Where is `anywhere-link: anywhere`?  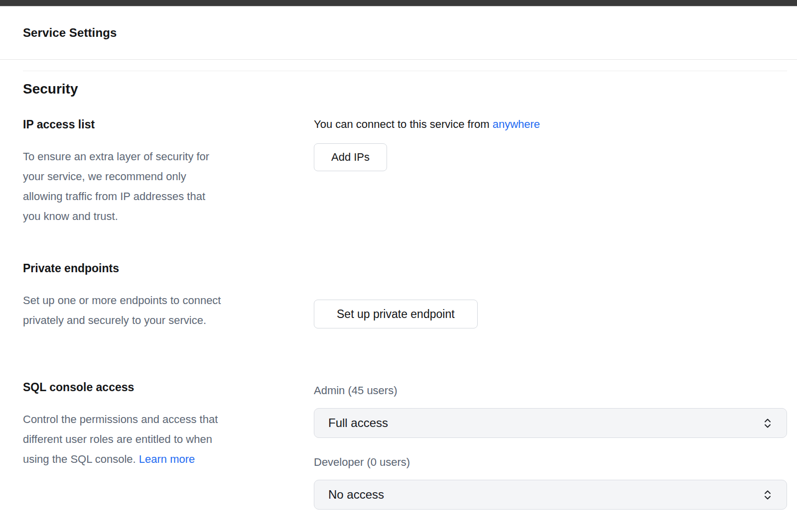 anywhere-link: anywhere is located at coordinates (516, 124).